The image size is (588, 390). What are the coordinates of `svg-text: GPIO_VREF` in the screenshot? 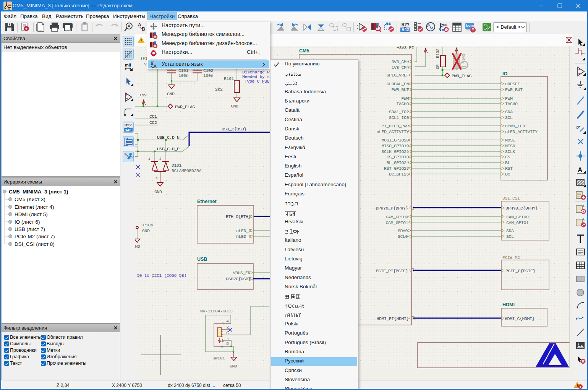 It's located at (397, 75).